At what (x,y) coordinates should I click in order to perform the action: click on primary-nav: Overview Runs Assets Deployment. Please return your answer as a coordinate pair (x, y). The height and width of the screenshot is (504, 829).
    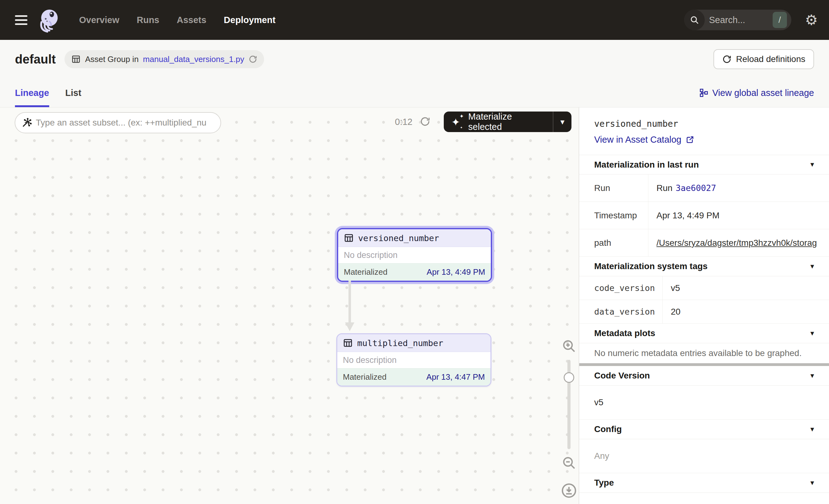
    Looking at the image, I should click on (177, 20).